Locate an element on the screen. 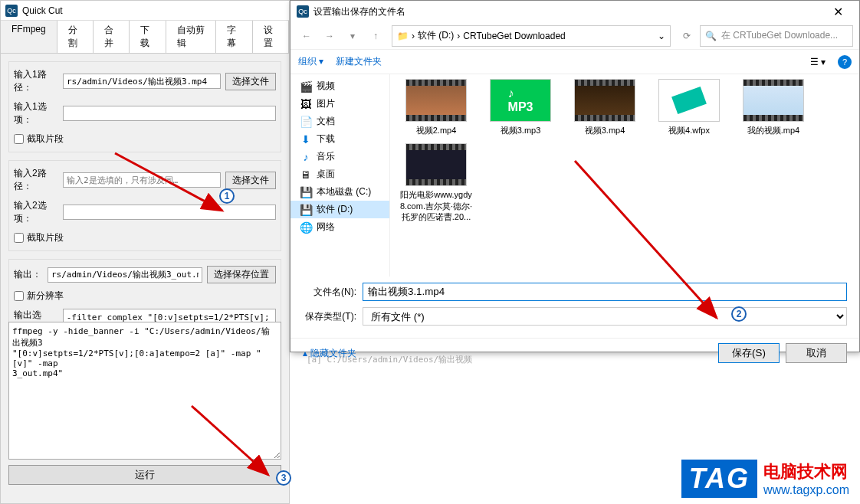 The width and height of the screenshot is (860, 504). command-text: ffmpeg -y -hide_banner -i "C:/Users/admi… is located at coordinates (145, 391).